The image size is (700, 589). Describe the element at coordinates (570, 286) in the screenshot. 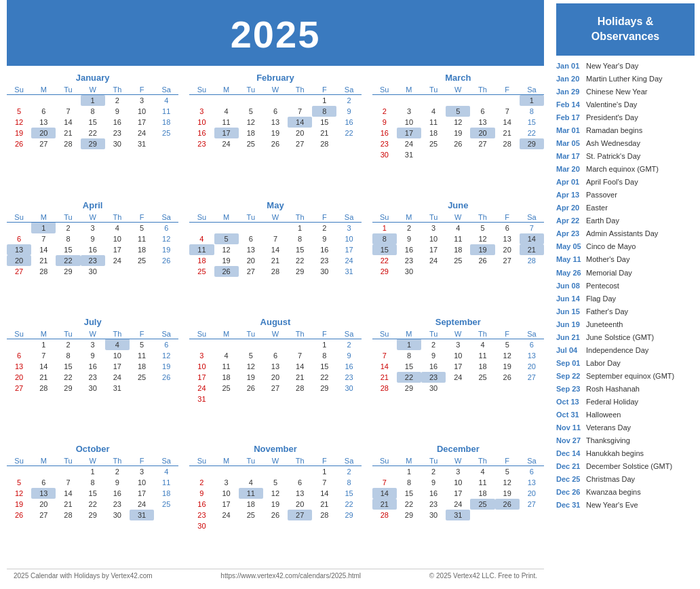

I see `holiday-date: Jun 08` at that location.